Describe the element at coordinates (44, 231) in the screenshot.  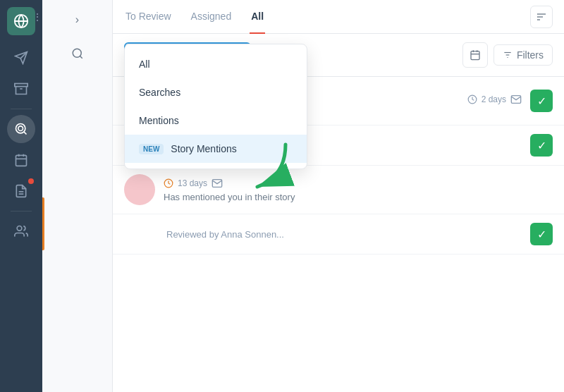
I see `orange-indicator` at that location.